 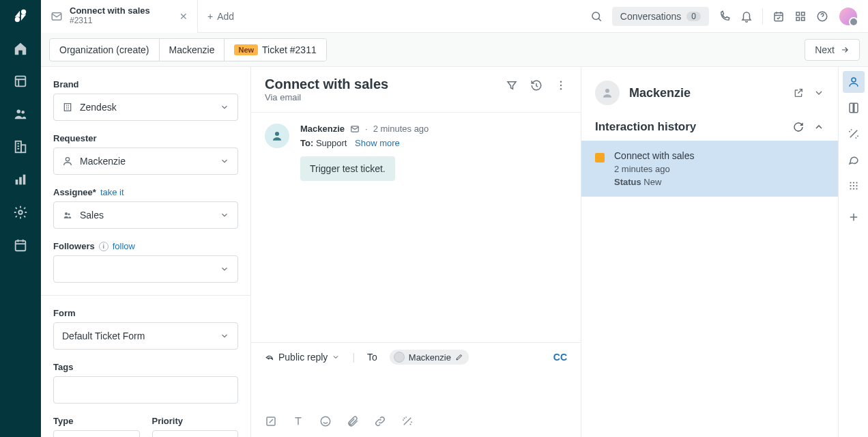 What do you see at coordinates (97, 421) in the screenshot?
I see `type-label: Type` at bounding box center [97, 421].